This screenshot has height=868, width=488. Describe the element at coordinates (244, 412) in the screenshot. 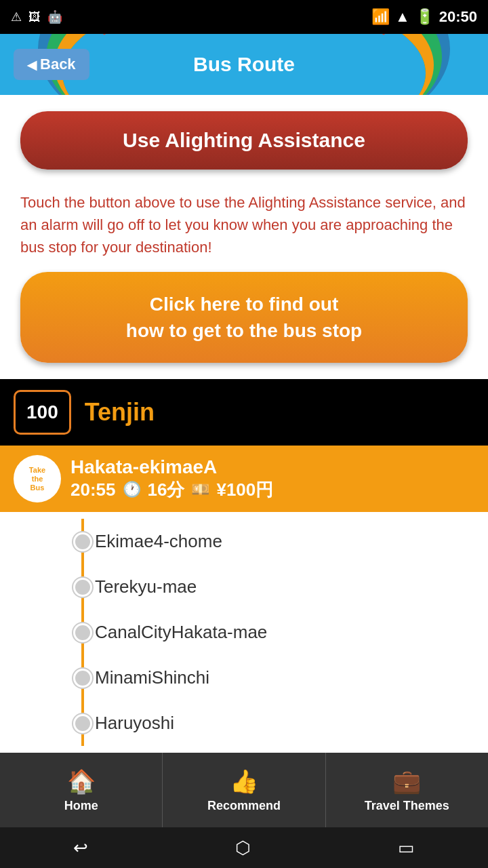

I see `route-header: 100 Tenjin` at that location.